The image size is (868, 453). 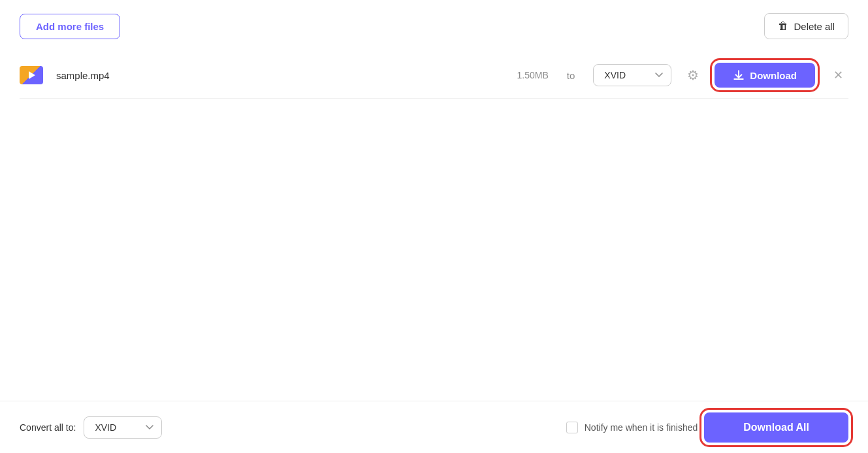 I want to click on file-size: 1.50MB, so click(x=522, y=75).